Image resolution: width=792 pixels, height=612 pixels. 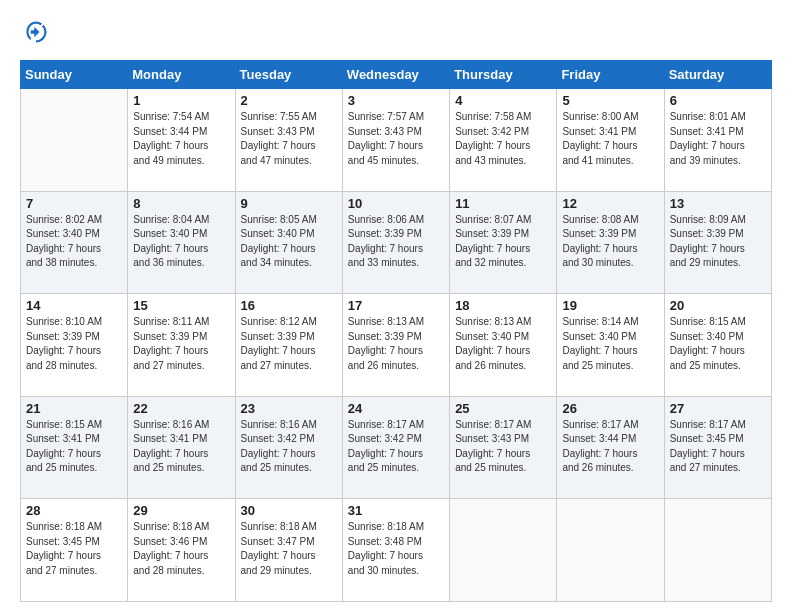 I want to click on day-info: Sunrise: 8:17 AM Sunset: 3:45 PM Dayligh…, so click(x=718, y=447).